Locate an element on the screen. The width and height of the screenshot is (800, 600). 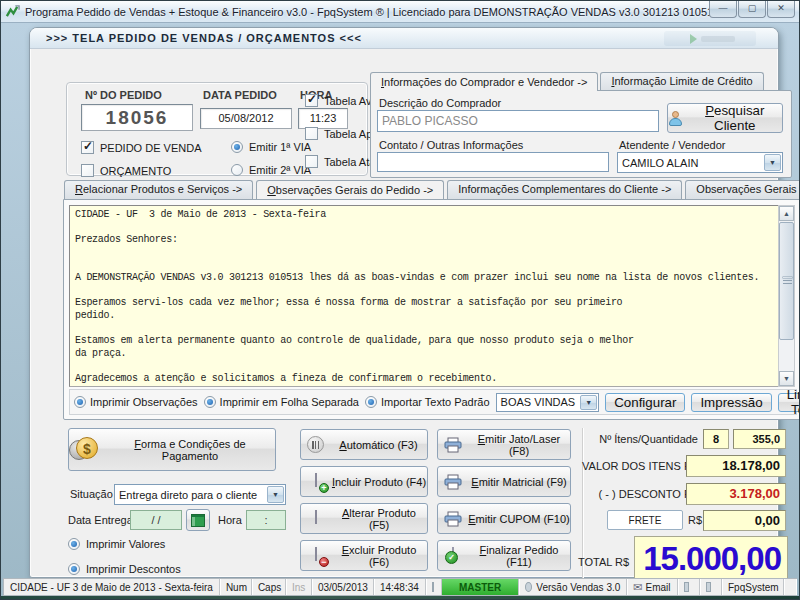
minimize-button: — is located at coordinates (723, 10).